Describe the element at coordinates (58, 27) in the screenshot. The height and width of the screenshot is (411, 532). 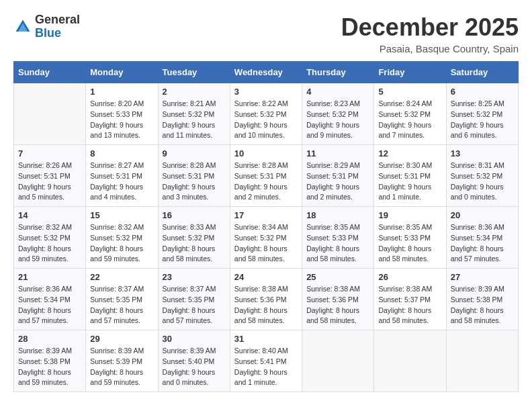
I see `logo-text: General Blue` at that location.